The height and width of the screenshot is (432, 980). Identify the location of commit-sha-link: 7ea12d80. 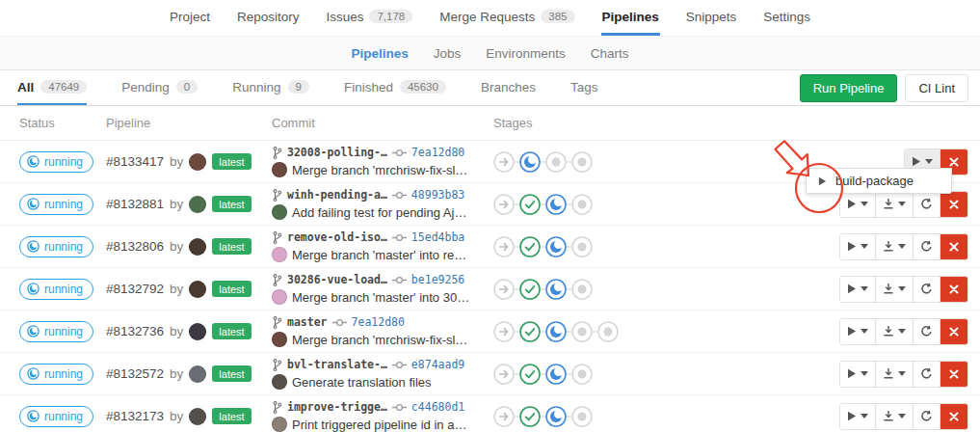
(437, 152).